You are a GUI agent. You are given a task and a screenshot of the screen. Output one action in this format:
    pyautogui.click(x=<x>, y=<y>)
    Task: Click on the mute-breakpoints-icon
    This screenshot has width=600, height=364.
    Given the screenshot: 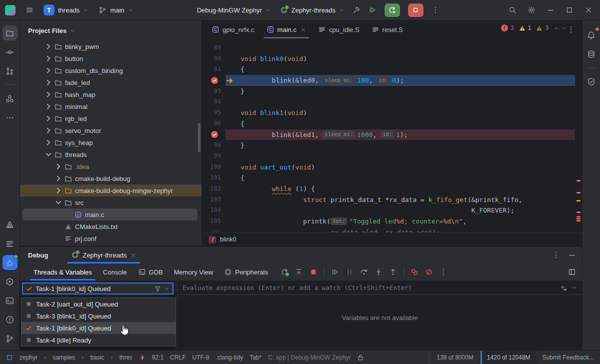 What is the action you would take?
    pyautogui.click(x=429, y=272)
    